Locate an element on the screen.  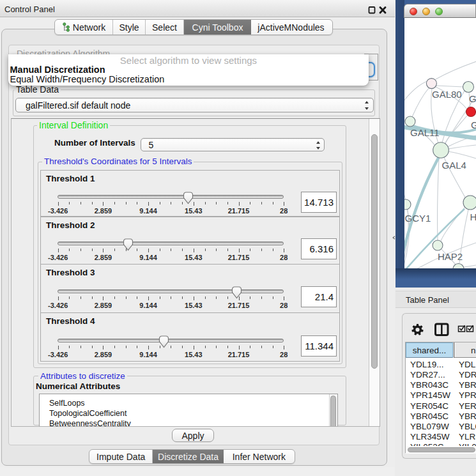
svg-text: GAL11 is located at coordinates (425, 133).